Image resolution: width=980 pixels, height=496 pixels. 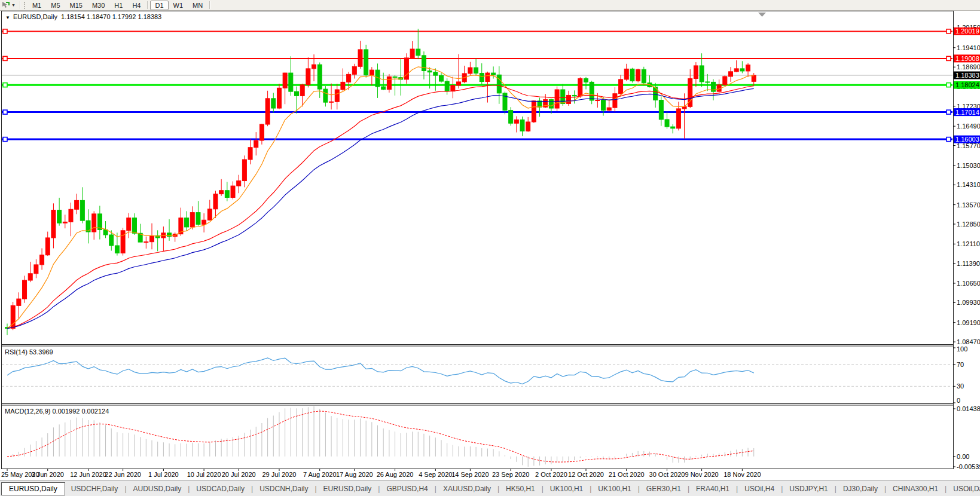 What do you see at coordinates (742, 474) in the screenshot?
I see `date-tick-label: 18 Nov 2020` at bounding box center [742, 474].